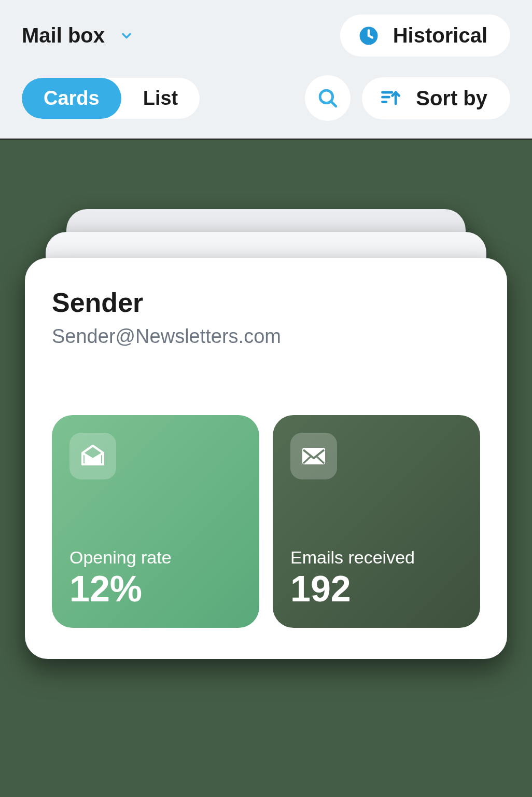  I want to click on historical-button: Historical, so click(425, 35).